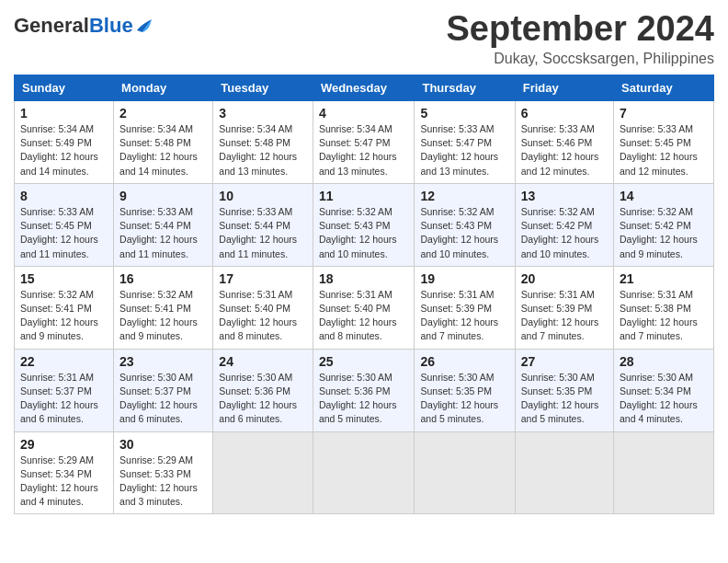 This screenshot has height=563, width=728. What do you see at coordinates (364, 224) in the screenshot?
I see `calendar-cell: 11 Sunrise: 5:32 AMSunset: 5:43 PMDaylig…` at bounding box center [364, 224].